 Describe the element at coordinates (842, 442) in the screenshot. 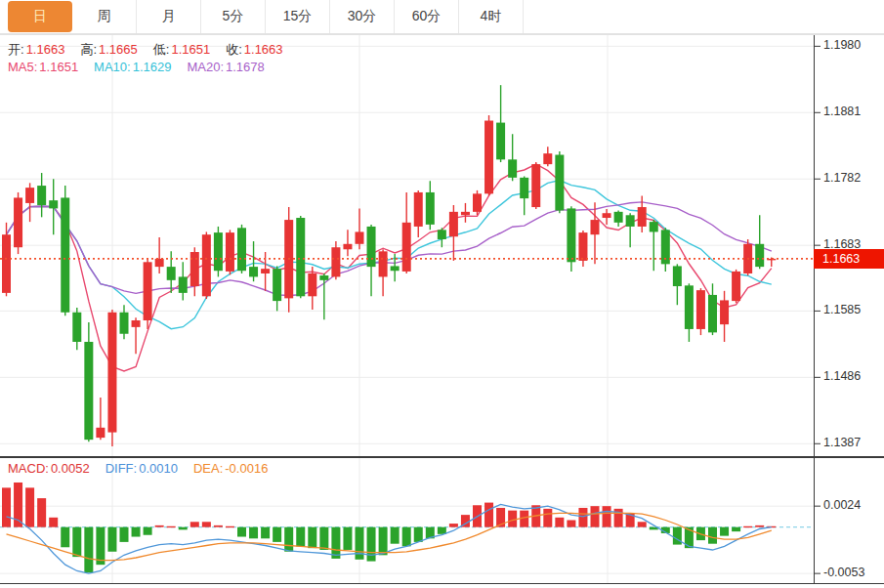

I see `price-tick-label: 1.1387` at that location.